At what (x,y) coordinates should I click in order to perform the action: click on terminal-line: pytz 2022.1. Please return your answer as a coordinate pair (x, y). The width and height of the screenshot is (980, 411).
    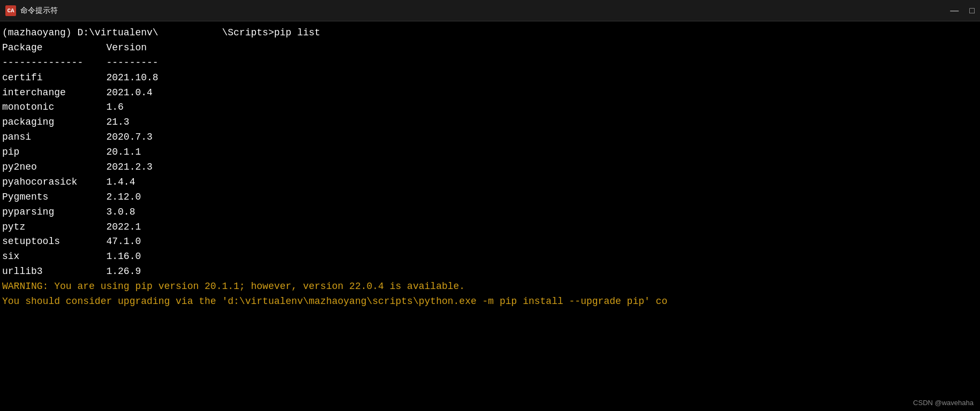
    Looking at the image, I should click on (490, 227).